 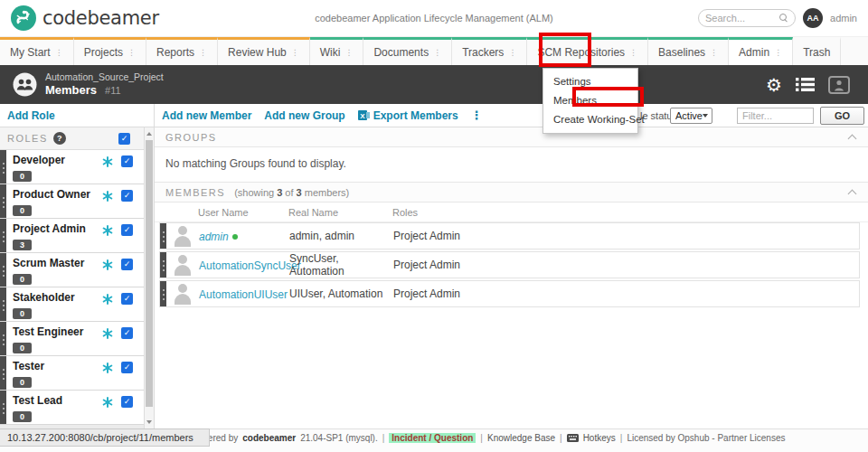 I want to click on add-new-member-link: Add new Member, so click(x=206, y=116).